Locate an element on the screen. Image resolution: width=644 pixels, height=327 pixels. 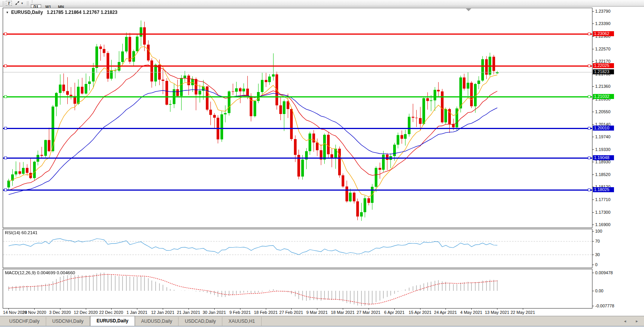
price-tick-label: 1.23390 is located at coordinates (603, 23).